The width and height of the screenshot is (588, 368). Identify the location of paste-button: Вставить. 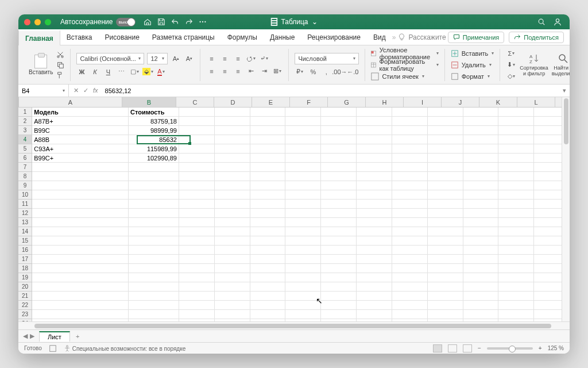
(41, 65).